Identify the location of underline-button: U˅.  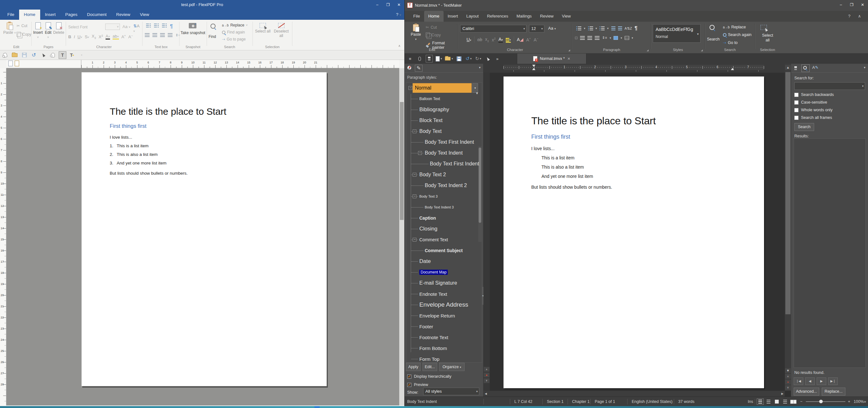
(80, 37).